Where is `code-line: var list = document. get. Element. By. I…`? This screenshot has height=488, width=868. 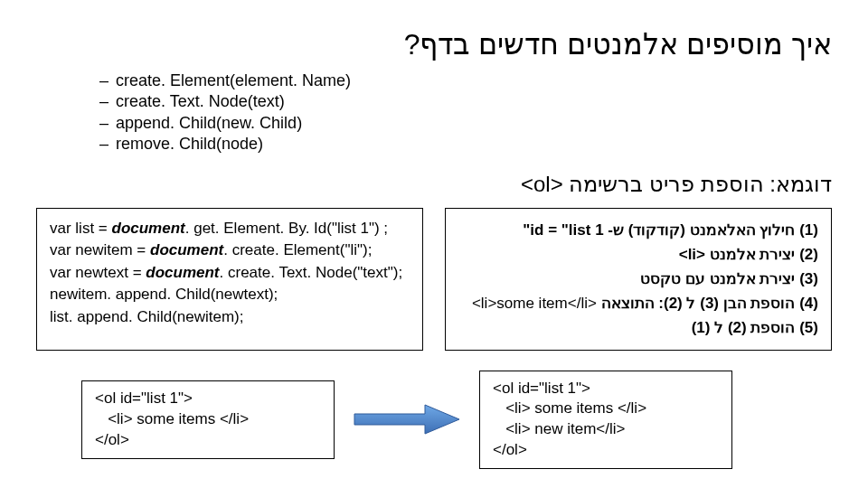
code-line: var list = document. get. Element. By. I… is located at coordinates (230, 230).